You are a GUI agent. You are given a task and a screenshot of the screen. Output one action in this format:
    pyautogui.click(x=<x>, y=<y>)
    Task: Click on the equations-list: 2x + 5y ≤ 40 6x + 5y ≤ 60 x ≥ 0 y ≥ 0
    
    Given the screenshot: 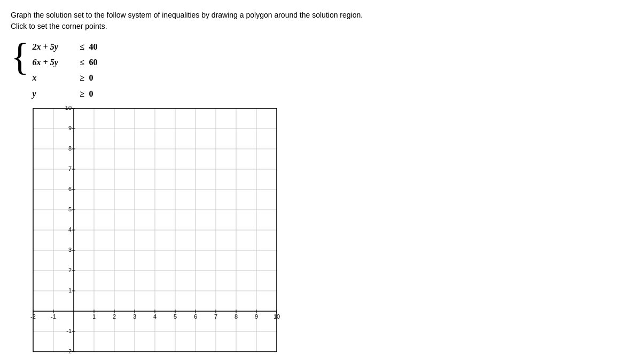 What is the action you would take?
    pyautogui.click(x=75, y=70)
    